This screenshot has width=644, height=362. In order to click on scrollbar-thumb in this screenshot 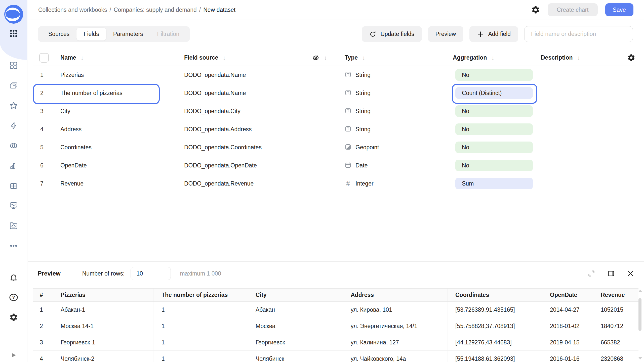, I will do `click(640, 314)`.